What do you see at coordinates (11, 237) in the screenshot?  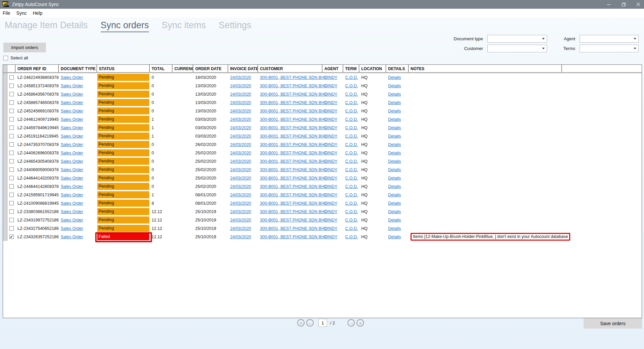 I see `checkbox-icon: ✓` at bounding box center [11, 237].